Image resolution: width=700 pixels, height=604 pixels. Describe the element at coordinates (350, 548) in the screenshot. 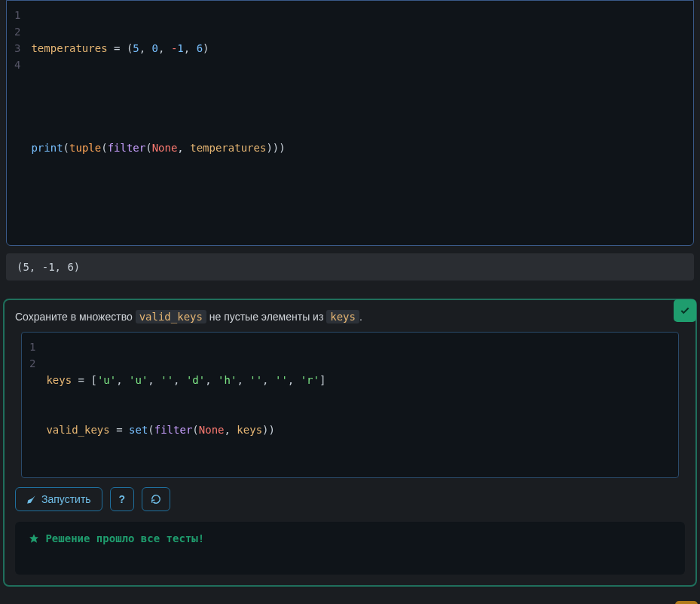

I see `result-panel-success: Решение прошло все тесты!` at that location.